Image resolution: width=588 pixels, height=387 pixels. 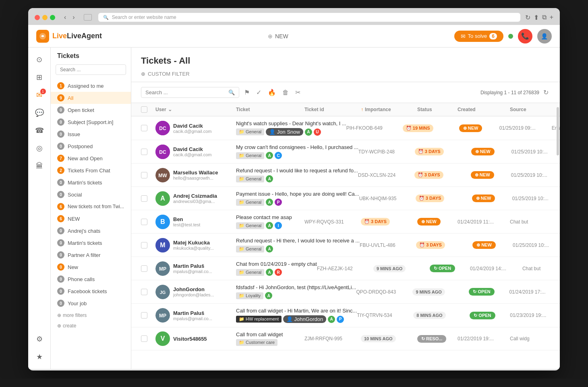 What do you see at coordinates (346, 339) in the screenshot?
I see `table-row: V Visitor548655 Call from call widget 📁 …` at bounding box center [346, 339].